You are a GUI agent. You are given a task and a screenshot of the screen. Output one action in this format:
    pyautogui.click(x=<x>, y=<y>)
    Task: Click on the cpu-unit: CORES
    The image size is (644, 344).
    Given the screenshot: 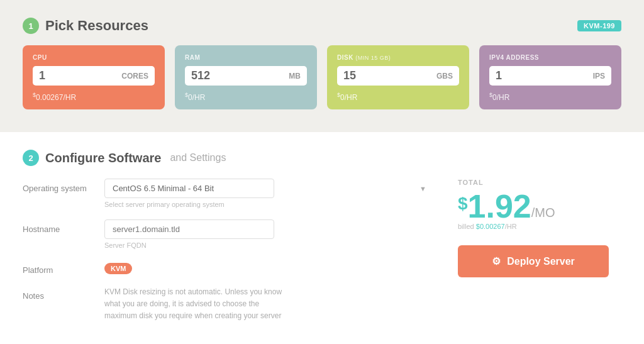 What is the action you would take?
    pyautogui.click(x=135, y=76)
    